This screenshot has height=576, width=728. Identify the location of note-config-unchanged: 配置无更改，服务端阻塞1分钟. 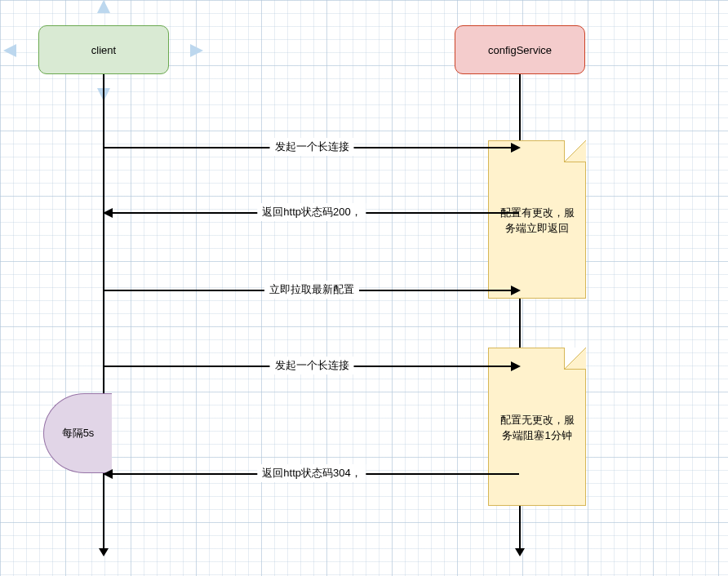
(537, 427).